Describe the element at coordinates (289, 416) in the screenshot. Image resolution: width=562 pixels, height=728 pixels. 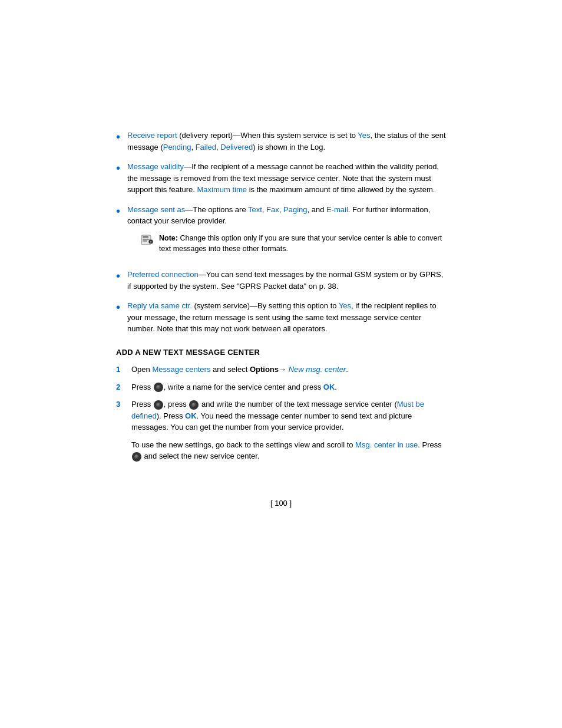
I see `step-3-text: Press , press and write the number of th…` at that location.